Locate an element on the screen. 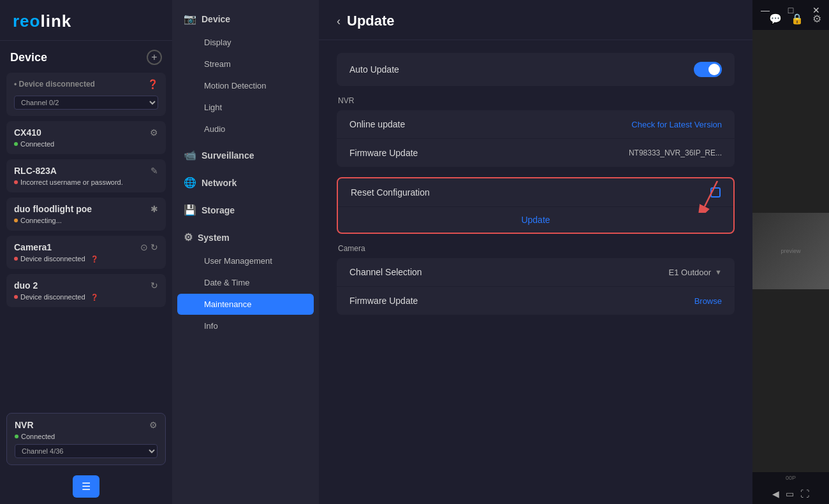 The width and height of the screenshot is (829, 504). fullscreen-icon: ▭ is located at coordinates (789, 494).